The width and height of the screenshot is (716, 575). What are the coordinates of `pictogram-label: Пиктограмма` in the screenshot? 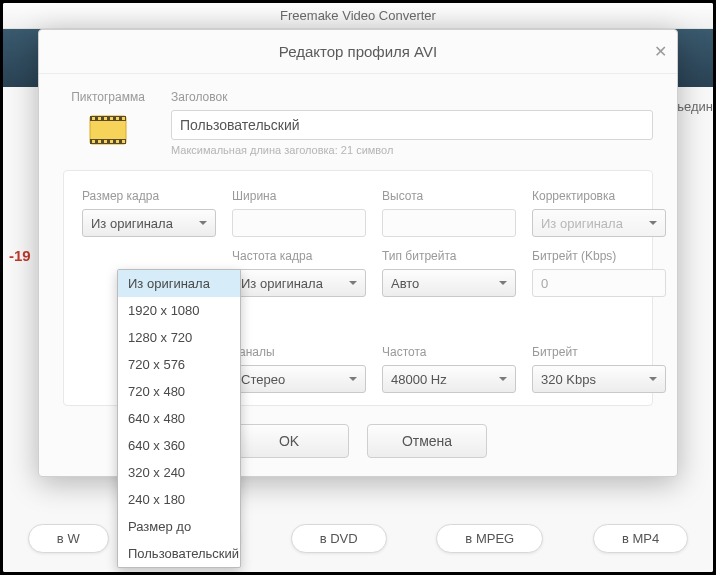 It's located at (108, 97).